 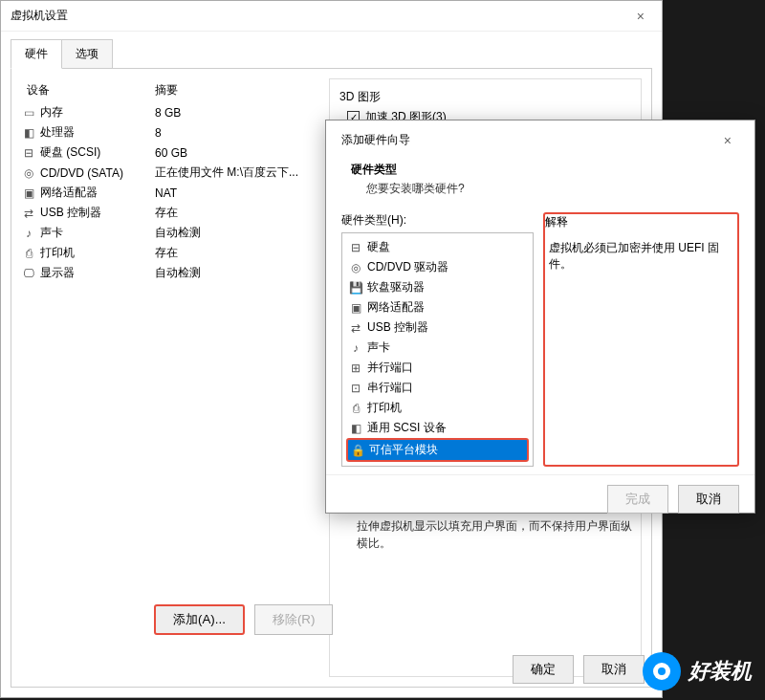 I want to click on parallel-icon: ⊞, so click(x=356, y=368).